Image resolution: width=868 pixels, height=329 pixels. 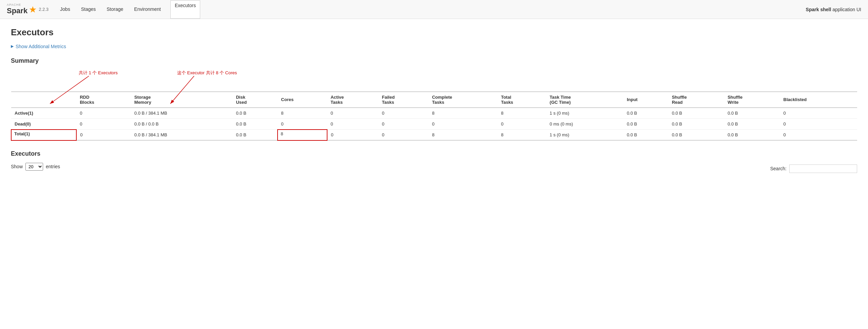 I want to click on nav-executors: Executors, so click(x=185, y=9).